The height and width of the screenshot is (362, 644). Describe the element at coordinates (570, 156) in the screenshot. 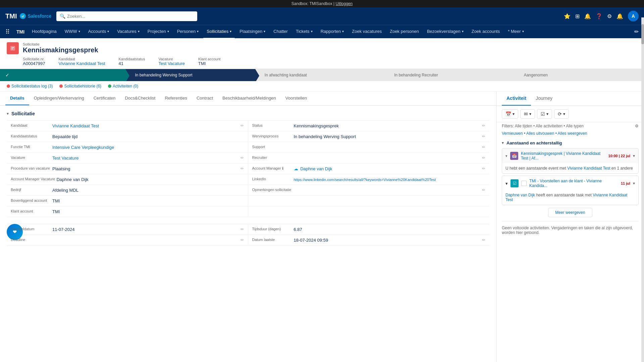

I see `activity-item-header: ▾ 📅 Kennismakingsgesprek | Vivianne Kand…` at that location.